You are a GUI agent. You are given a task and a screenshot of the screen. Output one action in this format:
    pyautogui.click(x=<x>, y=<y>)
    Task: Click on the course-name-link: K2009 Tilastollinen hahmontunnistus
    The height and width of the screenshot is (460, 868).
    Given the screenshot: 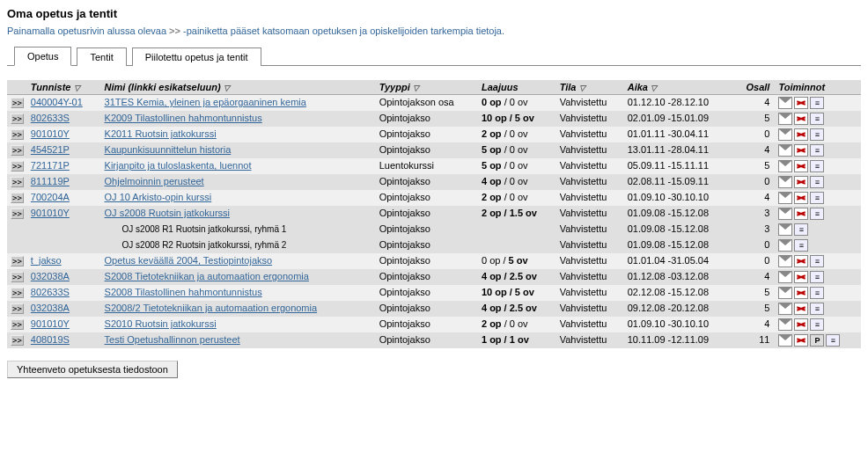 What is the action you would take?
    pyautogui.click(x=183, y=118)
    